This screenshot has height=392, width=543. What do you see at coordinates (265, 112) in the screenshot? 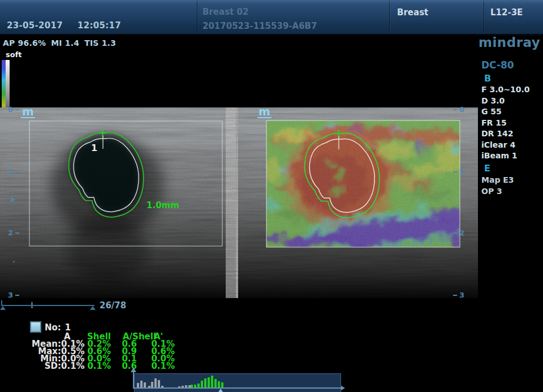
I see `orientation-marker-right: m` at bounding box center [265, 112].